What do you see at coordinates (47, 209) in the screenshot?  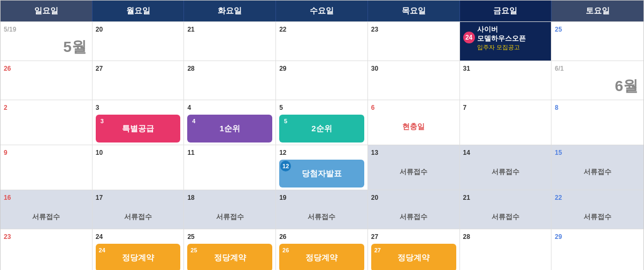 I see `day-cell: 16서류접수` at bounding box center [47, 209].